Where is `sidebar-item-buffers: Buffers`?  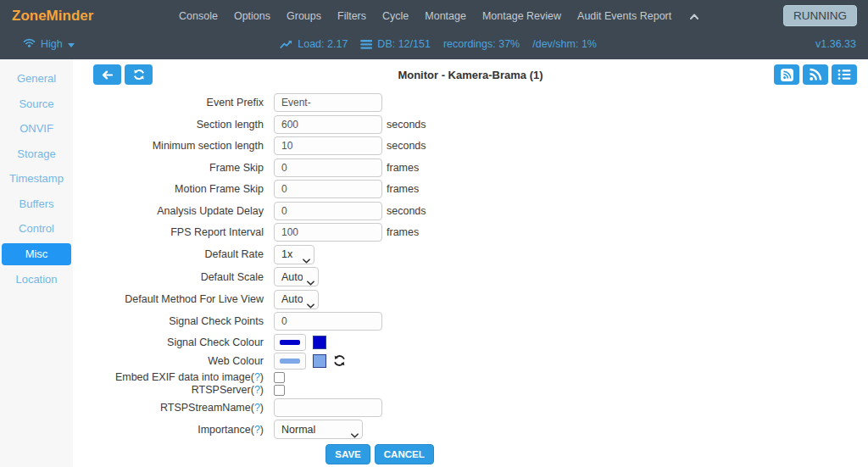
sidebar-item-buffers: Buffers is located at coordinates (36, 204).